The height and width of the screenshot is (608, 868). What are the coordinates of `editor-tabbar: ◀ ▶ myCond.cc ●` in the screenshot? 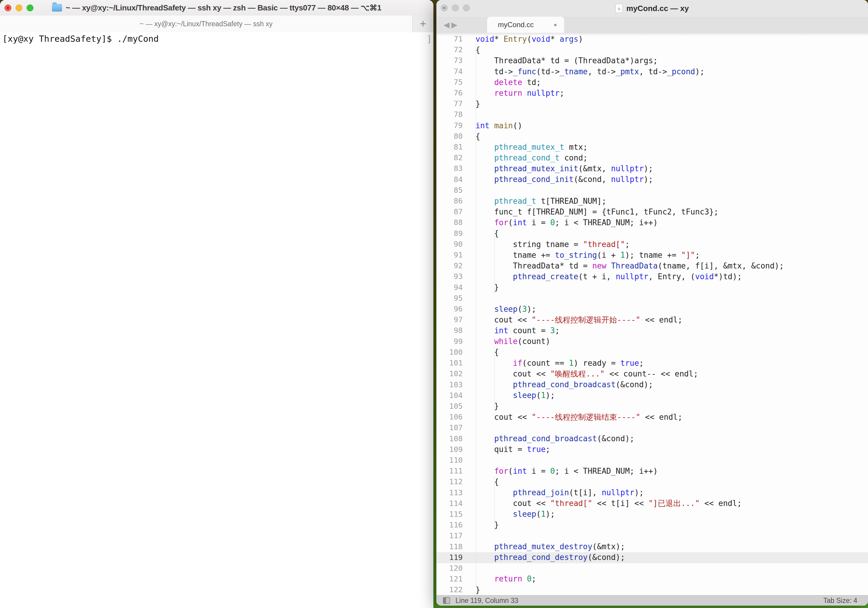 It's located at (652, 25).